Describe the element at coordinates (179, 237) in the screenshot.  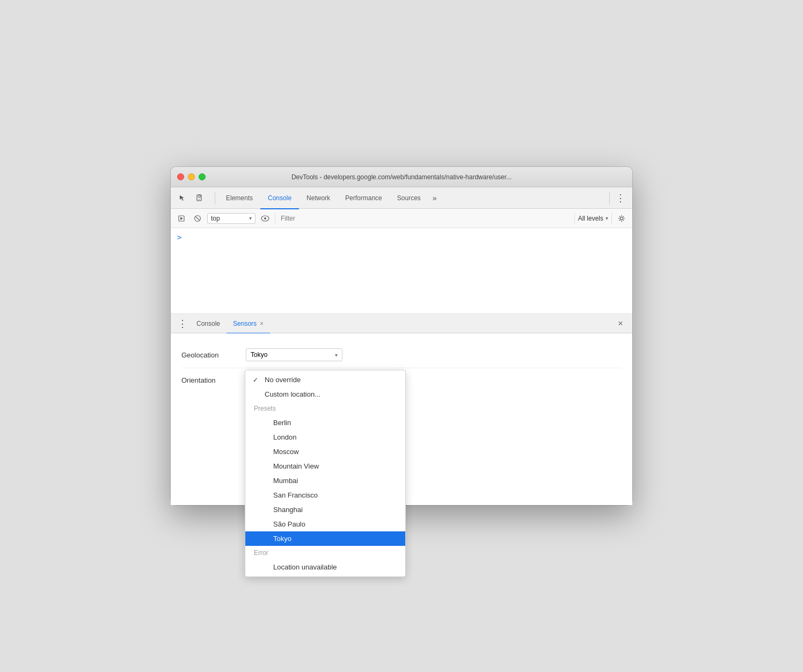
I see `console-prompt: >` at that location.